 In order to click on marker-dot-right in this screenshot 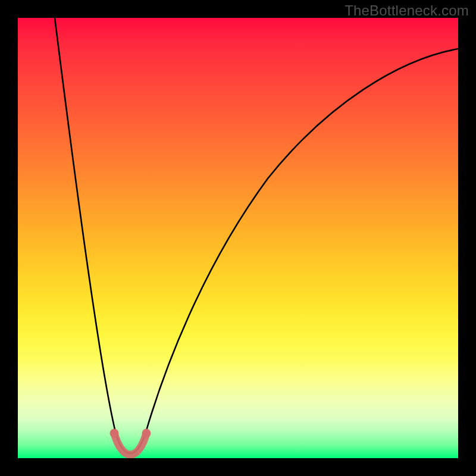, I will do `click(146, 433)`.